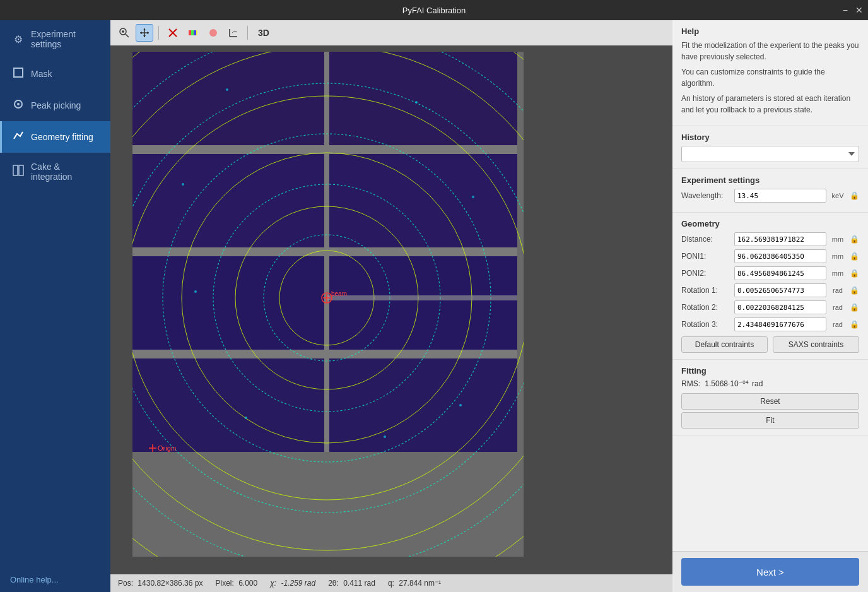  I want to click on default-constraints-button: Default contraints, so click(724, 345).